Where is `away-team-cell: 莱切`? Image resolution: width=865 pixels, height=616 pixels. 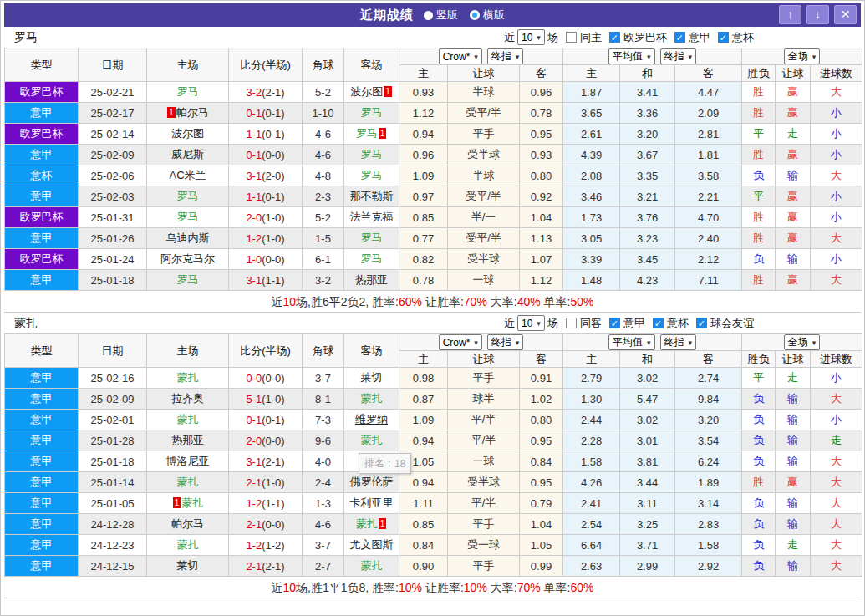 away-team-cell: 莱切 is located at coordinates (372, 378).